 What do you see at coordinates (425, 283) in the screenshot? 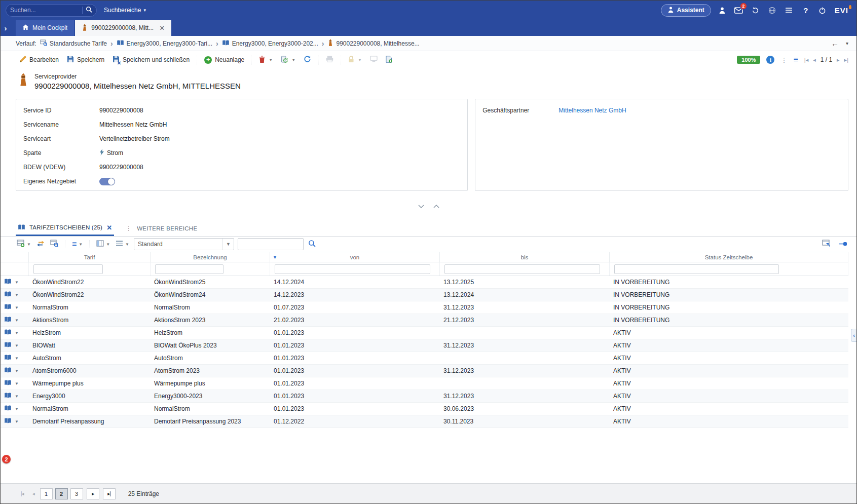
I see `table-row: ▼ ÖkonWindStrom22 ÖkonWindStrom25 14.12.…` at bounding box center [425, 283].